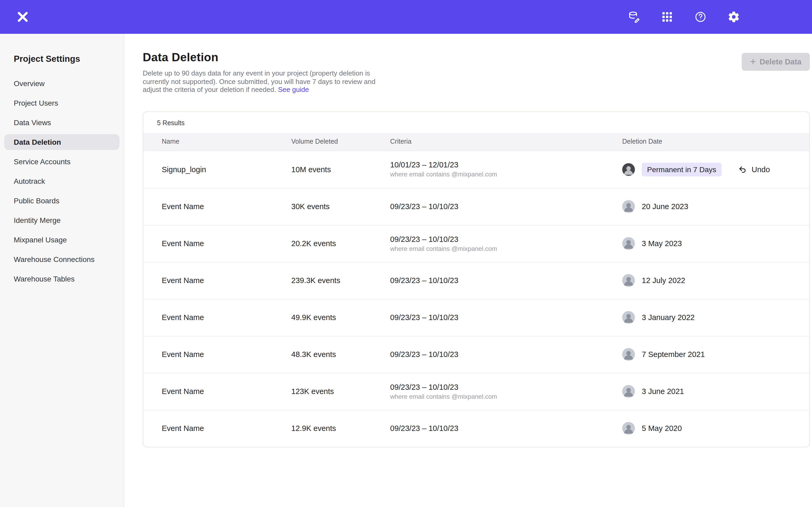 This screenshot has height=507, width=812. I want to click on row-volume-deleted: 20.2K events, so click(341, 243).